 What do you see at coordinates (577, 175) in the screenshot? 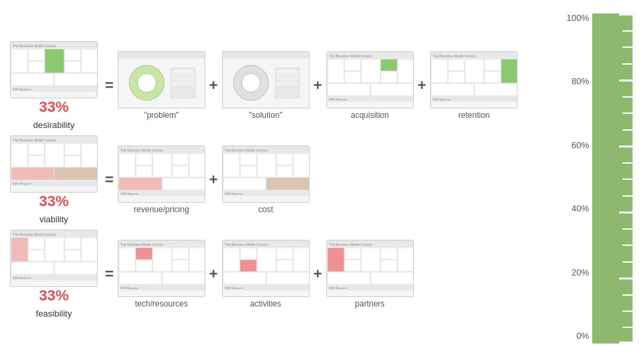
I see `ruler-labels: 100% 80% 60% 40% 20% 0%` at bounding box center [577, 175].